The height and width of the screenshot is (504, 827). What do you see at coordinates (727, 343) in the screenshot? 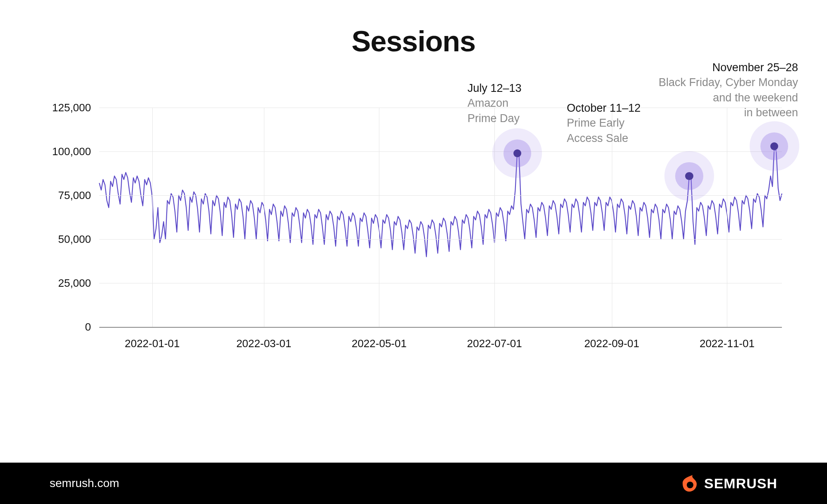
I see `x-tick-label: 2022-11-01` at bounding box center [727, 343].